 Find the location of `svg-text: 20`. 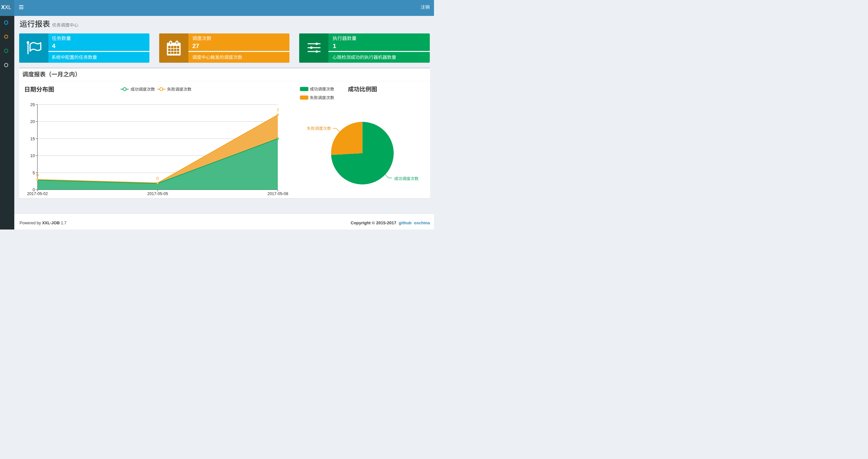

svg-text: 20 is located at coordinates (32, 122).